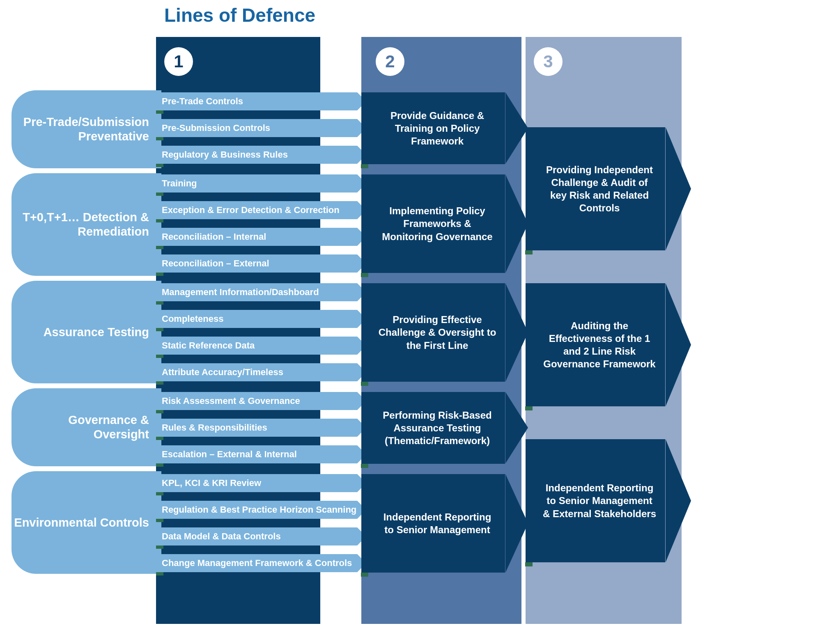 The width and height of the screenshot is (829, 644). What do you see at coordinates (595, 345) in the screenshot?
I see `col3-arrow: Auditing the Effectiveness of the 1 and …` at bounding box center [595, 345].